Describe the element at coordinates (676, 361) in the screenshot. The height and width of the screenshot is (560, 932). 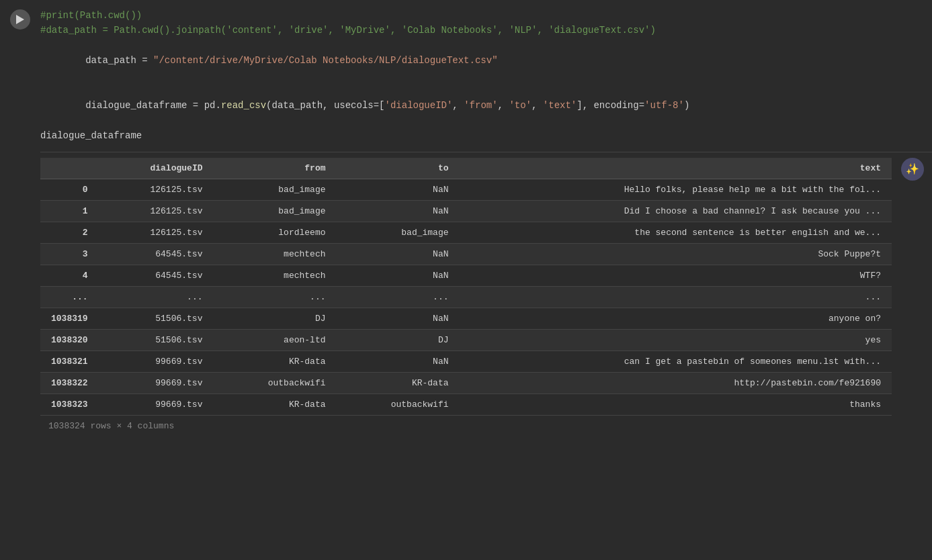
I see `cell-8-text: can I get a pastebin of someones menu.ls…` at that location.